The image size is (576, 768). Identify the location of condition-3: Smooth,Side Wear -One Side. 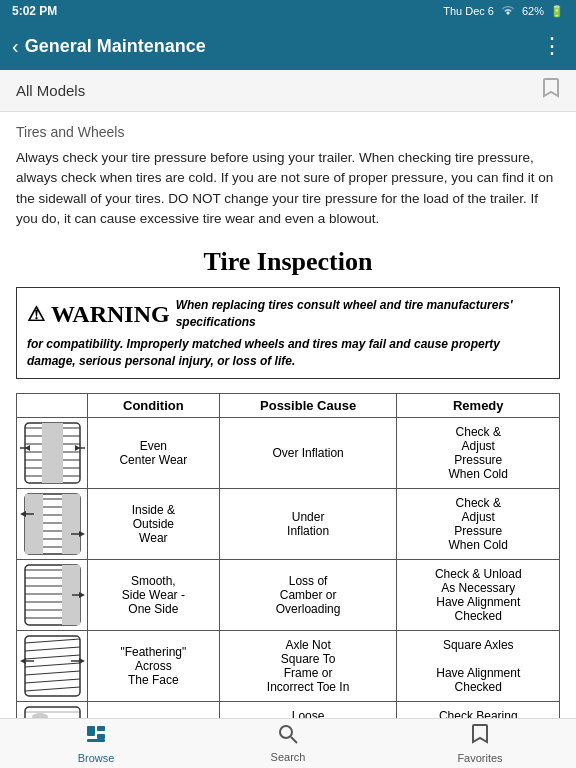
(154, 594).